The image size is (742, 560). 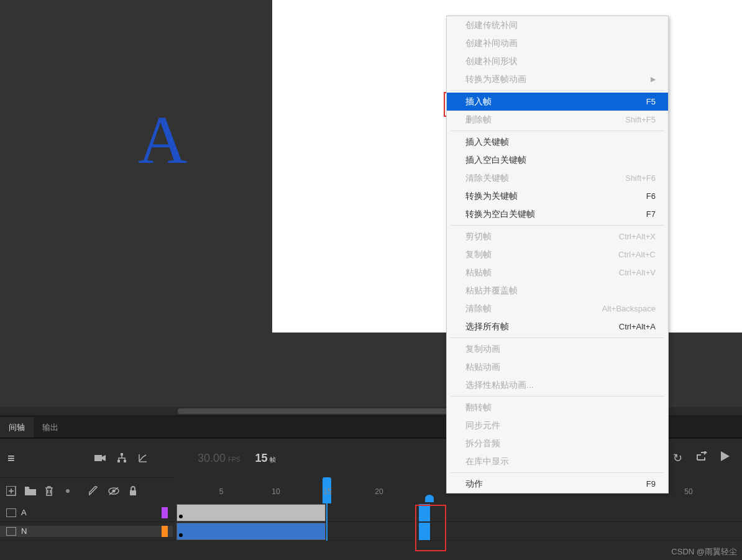 What do you see at coordinates (557, 484) in the screenshot?
I see `menu-item: 动作F9` at bounding box center [557, 484].